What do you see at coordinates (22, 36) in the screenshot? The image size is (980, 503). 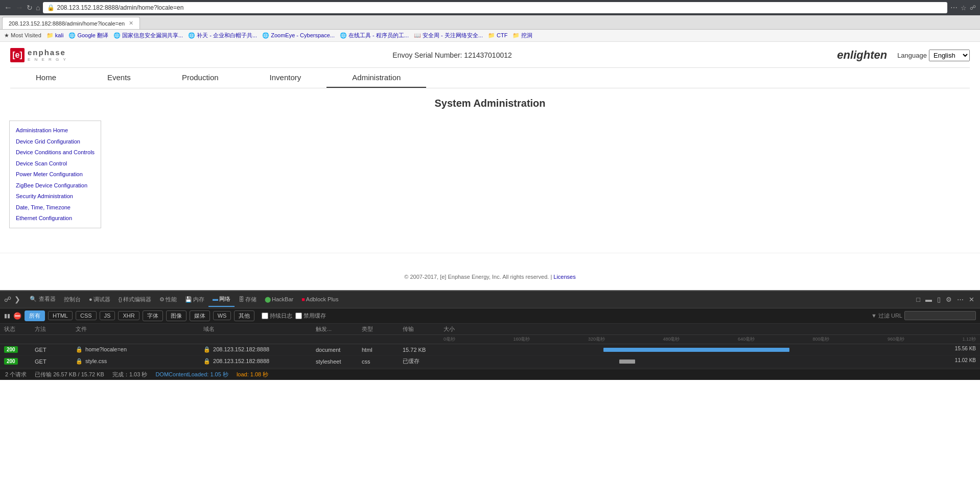 I see `bookmark-most-visited: ★ Most Visited` at bounding box center [22, 36].